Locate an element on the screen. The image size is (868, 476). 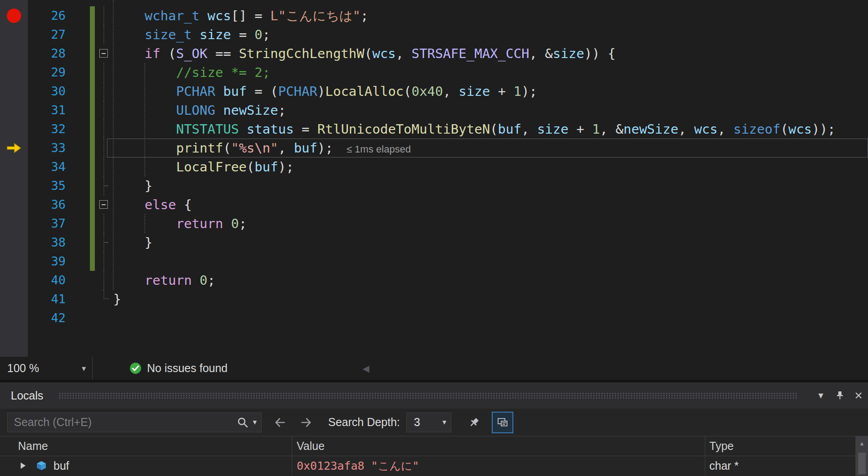
search-options-chevron-icon: ▾ is located at coordinates (254, 422).